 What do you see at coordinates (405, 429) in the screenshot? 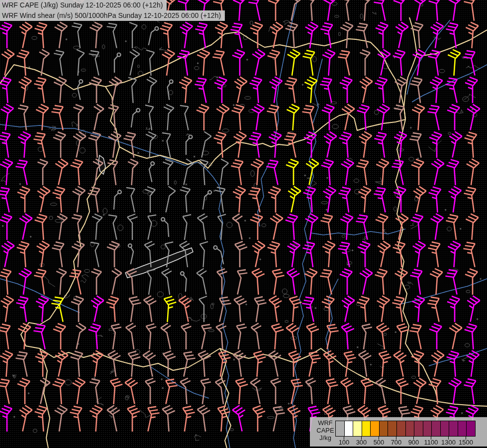
I see `legend-color-bar` at bounding box center [405, 429].